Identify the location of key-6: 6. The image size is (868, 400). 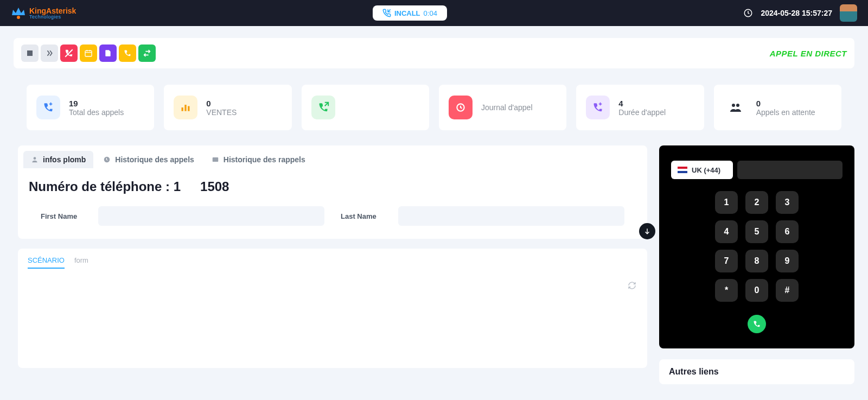
(787, 232).